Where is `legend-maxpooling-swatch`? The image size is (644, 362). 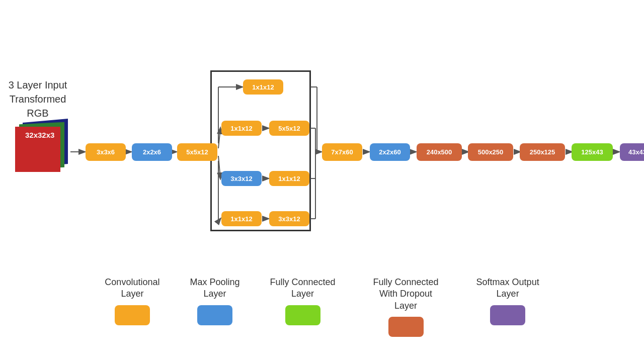
legend-maxpooling-swatch is located at coordinates (215, 315).